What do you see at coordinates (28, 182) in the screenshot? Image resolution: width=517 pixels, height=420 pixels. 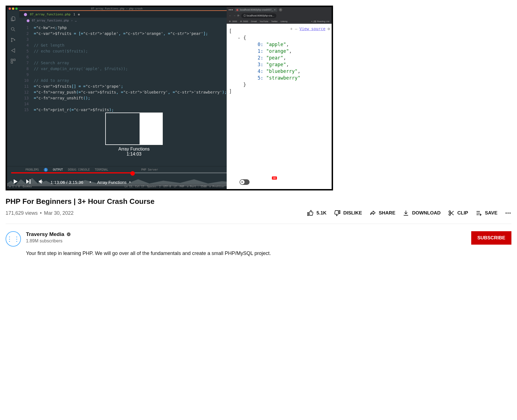 I see `next-button` at bounding box center [28, 182].